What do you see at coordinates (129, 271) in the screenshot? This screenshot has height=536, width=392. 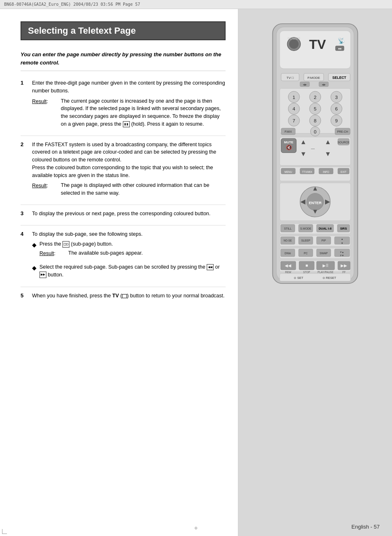 I see `step-4-bullet-2: ◆ Select the required sub-page. Sub-page…` at bounding box center [129, 271].